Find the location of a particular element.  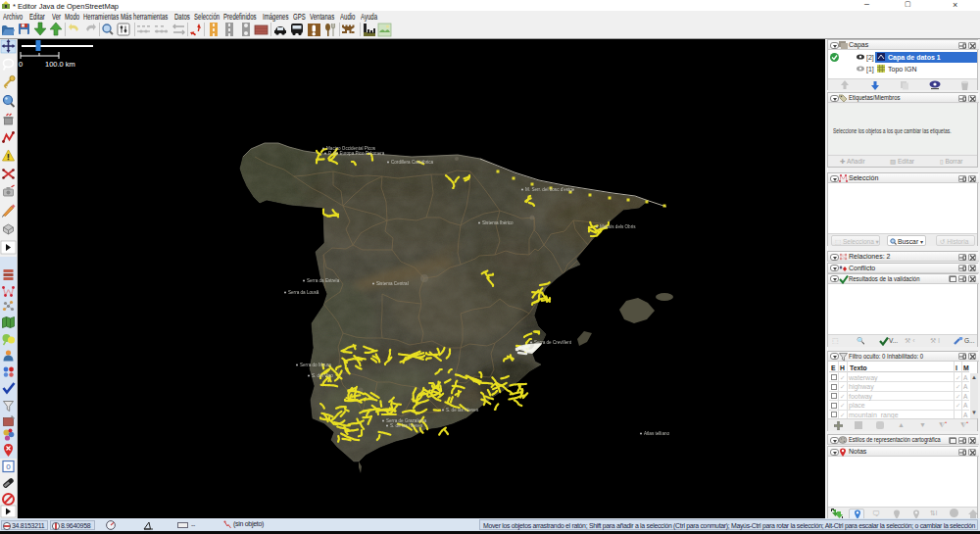

svg-text: Atlas telliano is located at coordinates (657, 433).